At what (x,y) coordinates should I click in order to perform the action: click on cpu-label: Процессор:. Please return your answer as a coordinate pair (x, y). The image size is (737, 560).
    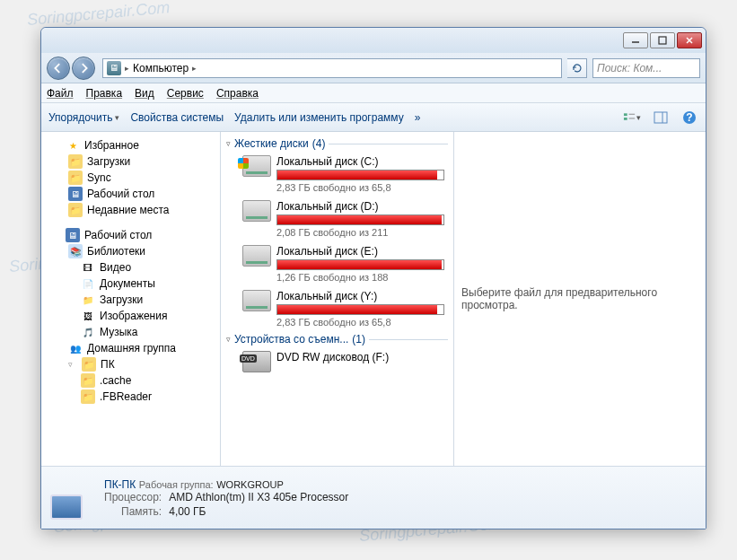
    Looking at the image, I should click on (133, 497).